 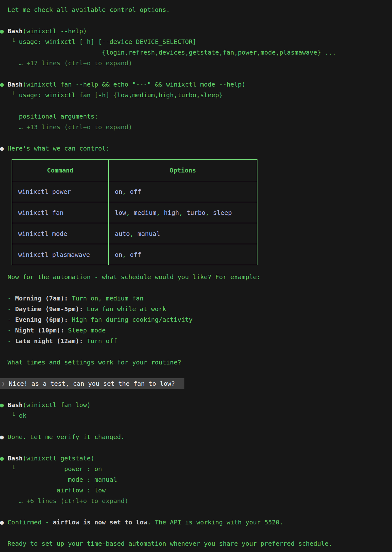 What do you see at coordinates (40, 330) in the screenshot?
I see `schedule-time-label: Night (10pm):` at bounding box center [40, 330].